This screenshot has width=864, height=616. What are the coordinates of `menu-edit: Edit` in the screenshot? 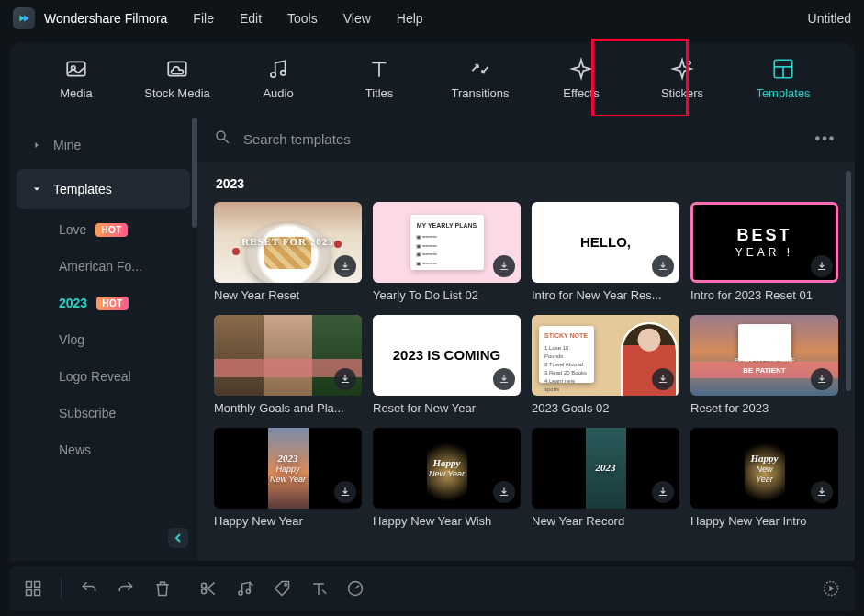 It's located at (251, 18).